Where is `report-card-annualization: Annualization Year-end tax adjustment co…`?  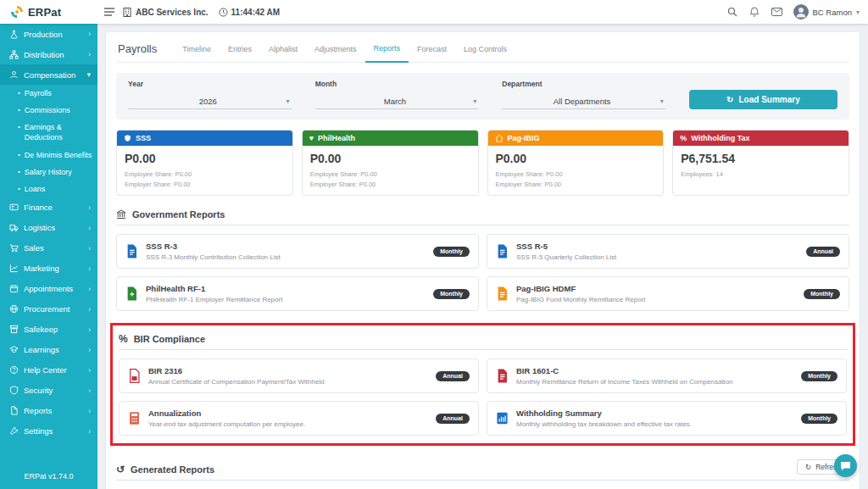
report-card-annualization: Annualization Year-end tax adjustment co… is located at coordinates (298, 419).